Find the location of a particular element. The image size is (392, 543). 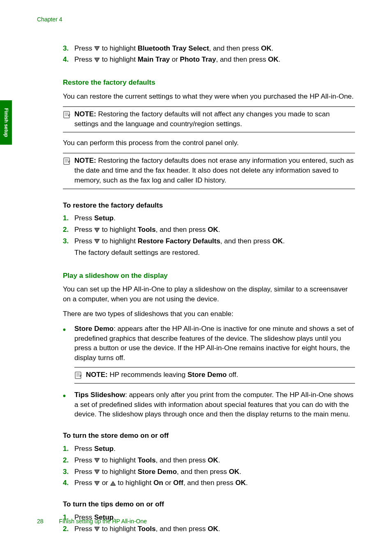

note-box: NOTE: Restoring the factory defaults doe… is located at coordinates (209, 171).